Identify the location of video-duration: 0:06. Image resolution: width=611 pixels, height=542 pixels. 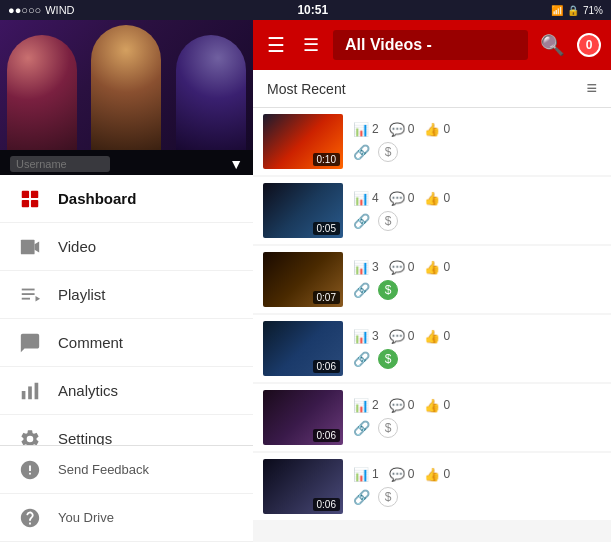
(326, 436).